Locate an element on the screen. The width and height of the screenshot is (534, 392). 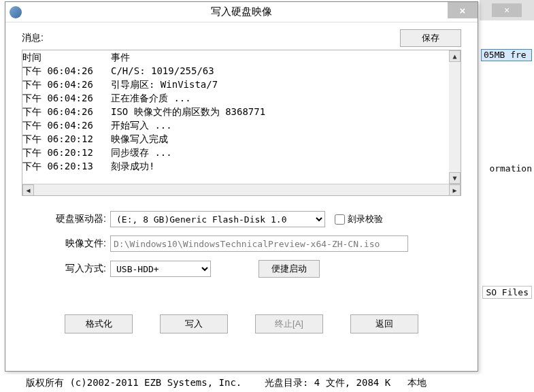
dialog-title: 写入硬盘映像 is located at coordinates (241, 12).